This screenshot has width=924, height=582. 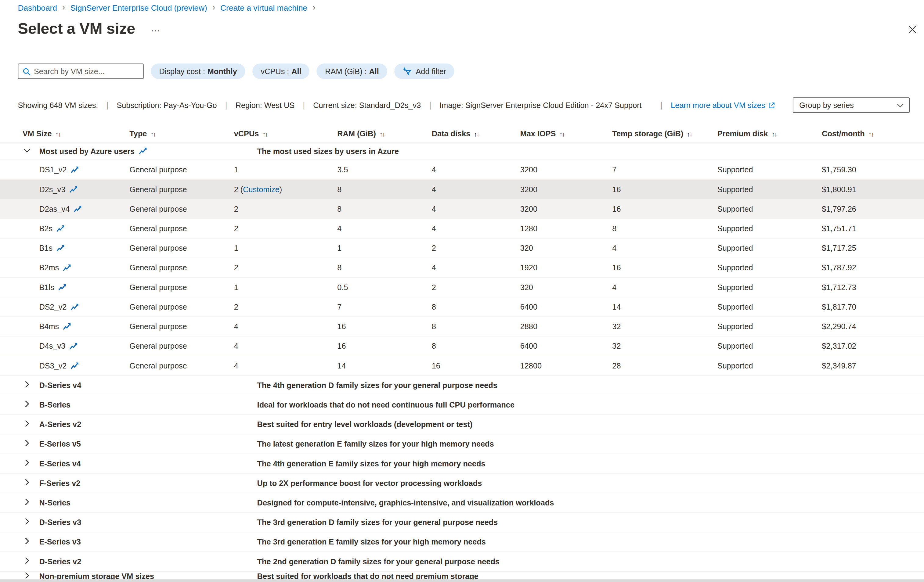 I want to click on series-name: B-Series, so click(x=55, y=405).